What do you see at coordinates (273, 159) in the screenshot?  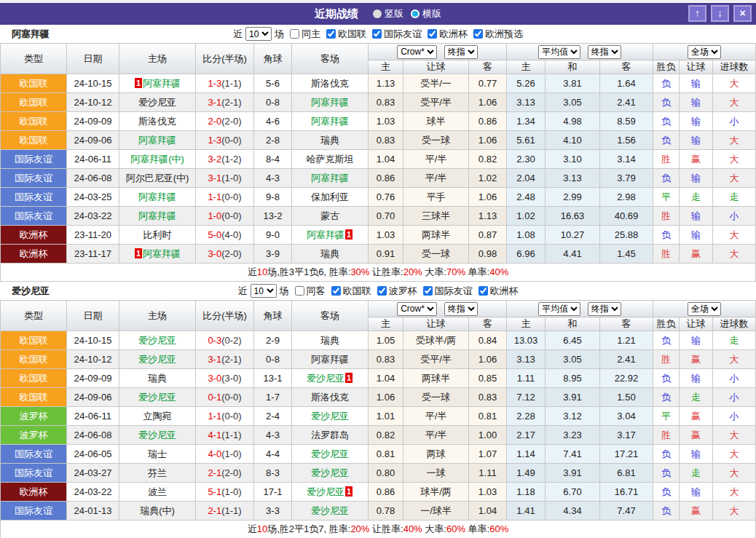 I see `corner-score: 8-4` at bounding box center [273, 159].